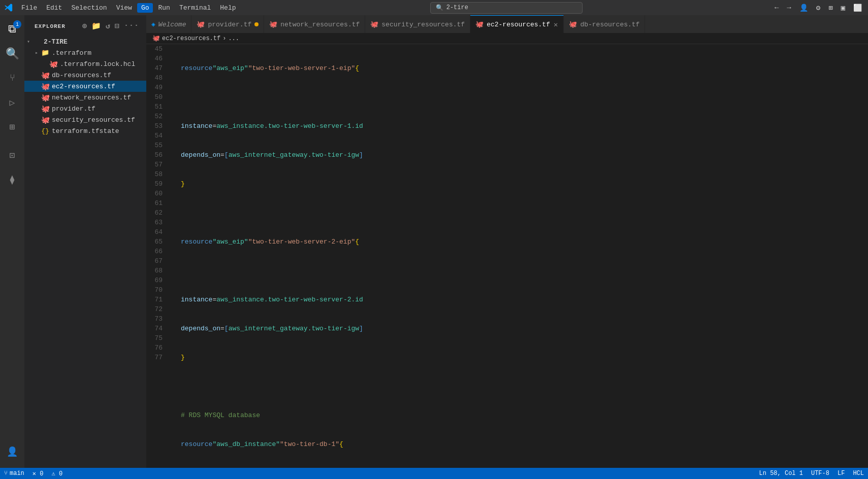  What do you see at coordinates (803, 8) in the screenshot?
I see `accounts-icon: 👤` at bounding box center [803, 8].